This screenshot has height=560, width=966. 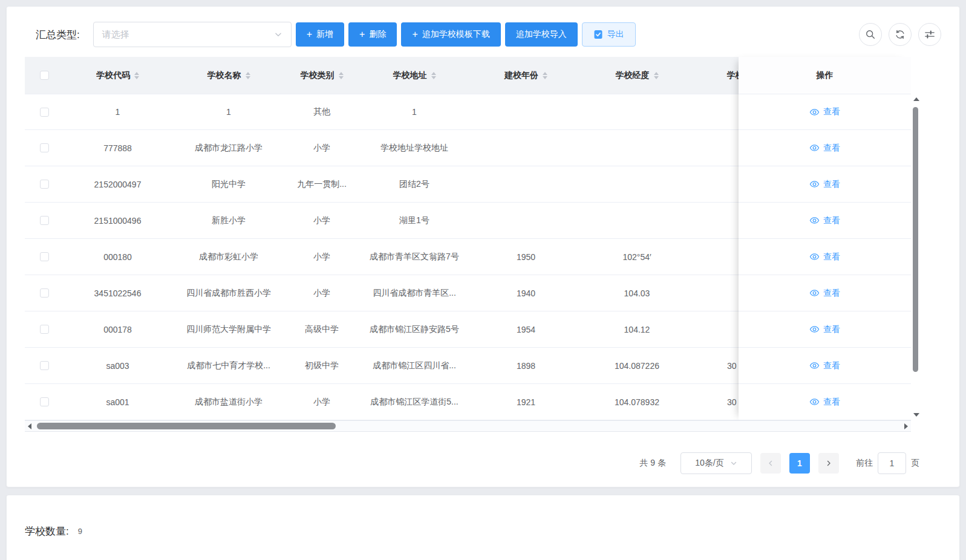 I want to click on page-number-1: 1, so click(x=800, y=463).